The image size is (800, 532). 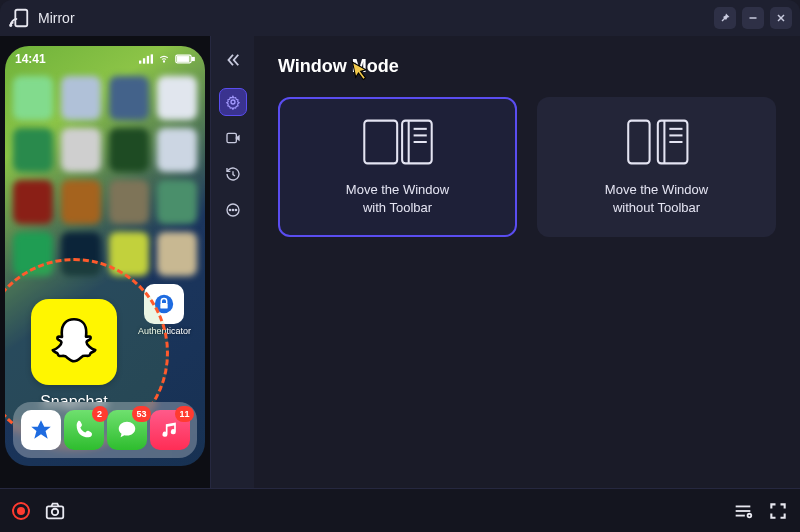 What do you see at coordinates (105, 430) in the screenshot?
I see `phone-dock: 2 53 11` at bounding box center [105, 430].